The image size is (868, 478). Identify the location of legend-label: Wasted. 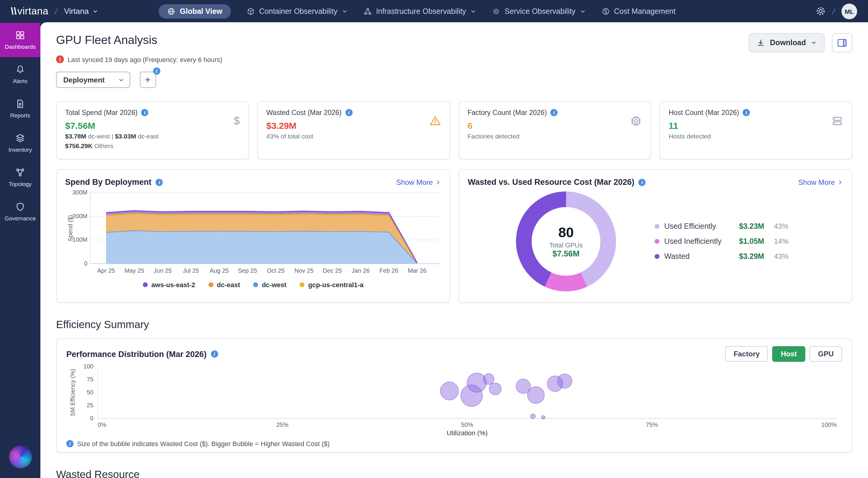
(702, 257).